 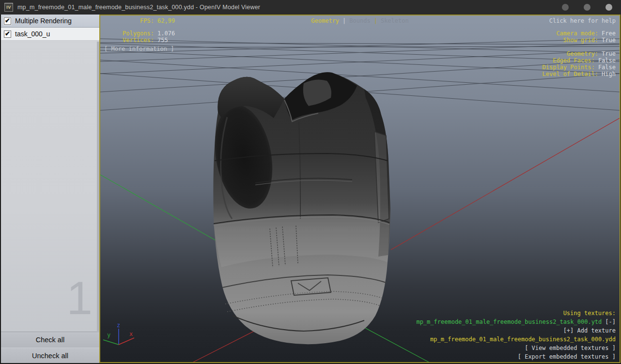 I want to click on sidebar-item-label: Multiple Rendering, so click(x=44, y=21).